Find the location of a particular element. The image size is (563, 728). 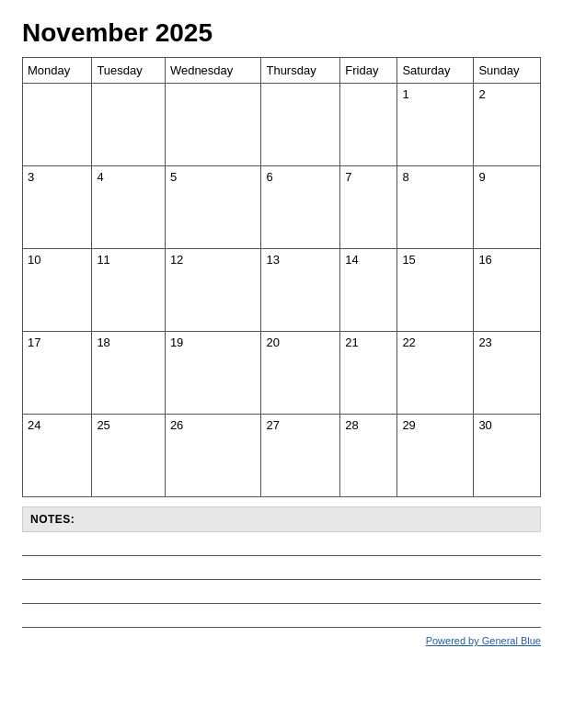

calendar-day-cell: 15 is located at coordinates (436, 290).